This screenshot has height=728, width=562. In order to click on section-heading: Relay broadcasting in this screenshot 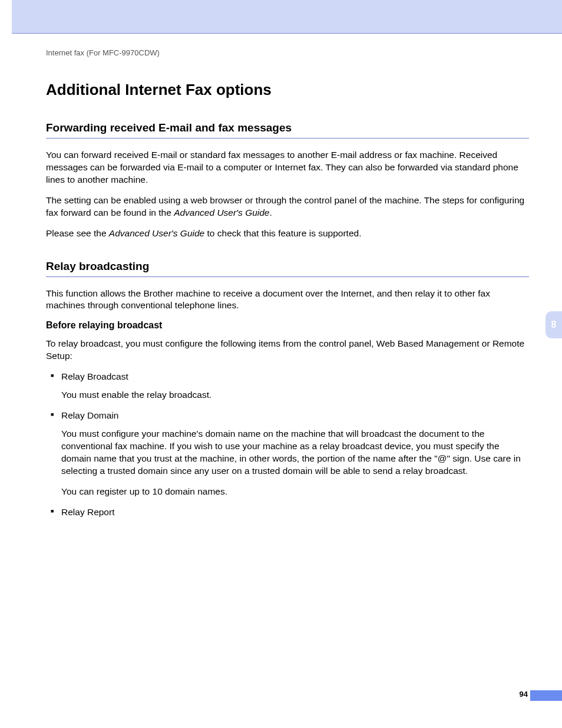, I will do `click(287, 269)`.